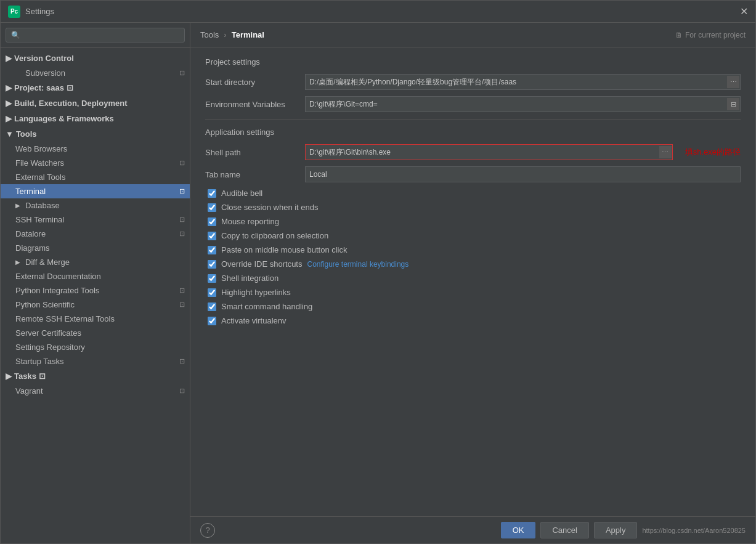  Describe the element at coordinates (256, 292) in the screenshot. I see `highlight-hyperlinks-label: Highlight hyperlinks` at that location.